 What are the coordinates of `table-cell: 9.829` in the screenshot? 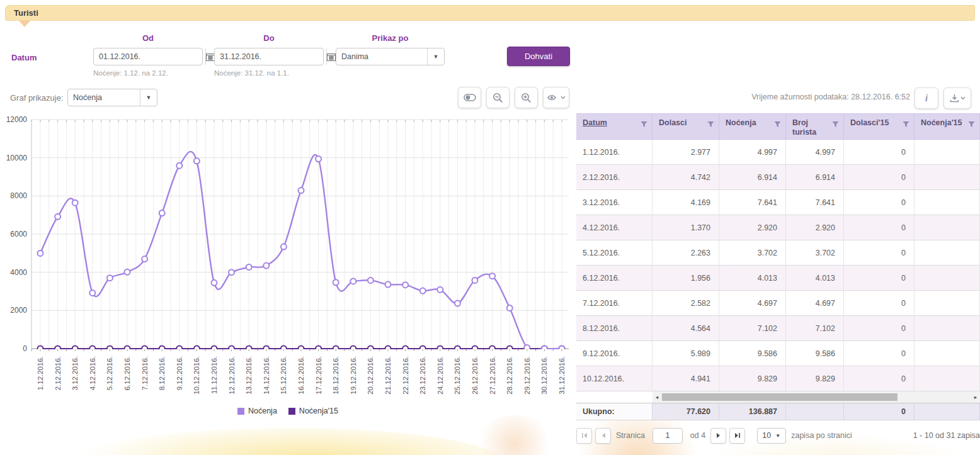 It's located at (815, 379).